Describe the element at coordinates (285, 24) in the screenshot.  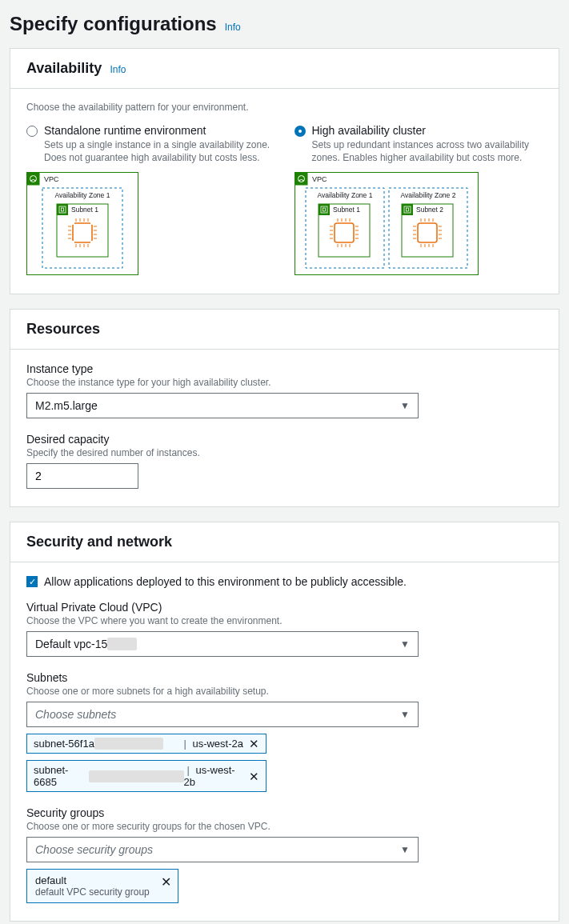
I see `page-title: Specify configurations Info` at that location.